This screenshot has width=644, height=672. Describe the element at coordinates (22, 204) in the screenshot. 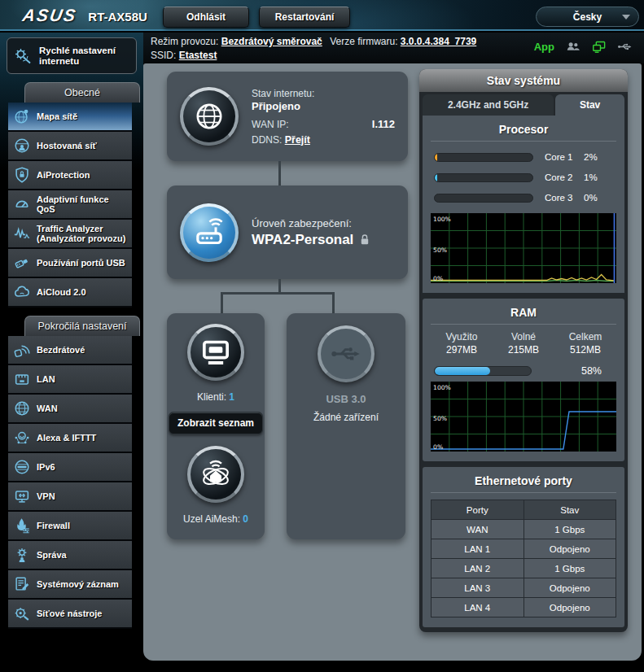

I see `gauge-icon` at that location.